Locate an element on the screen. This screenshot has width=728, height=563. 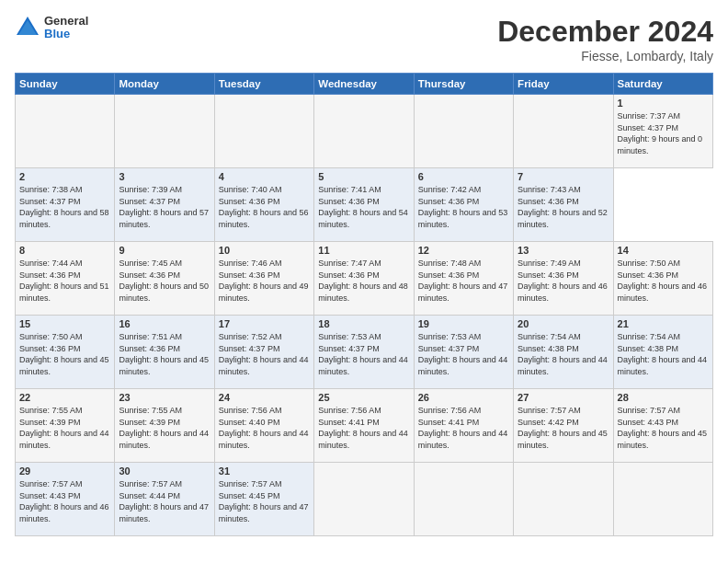
calendar-cell: 7Sunrise: 7:43 AMSunset: 4:36 PMDaylight… is located at coordinates (563, 205).